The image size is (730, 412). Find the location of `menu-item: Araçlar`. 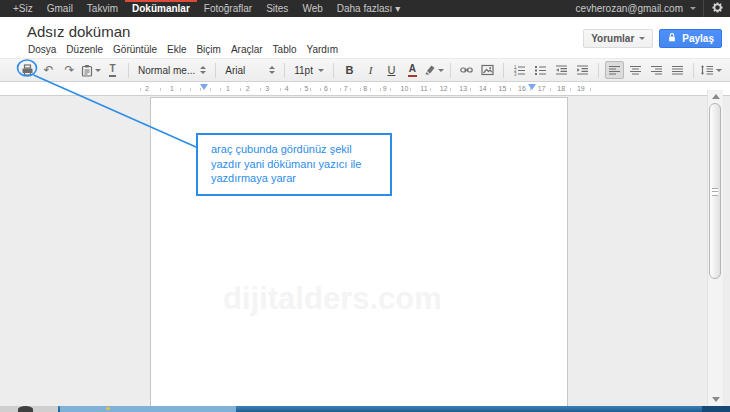

menu-item: Araçlar is located at coordinates (247, 50).